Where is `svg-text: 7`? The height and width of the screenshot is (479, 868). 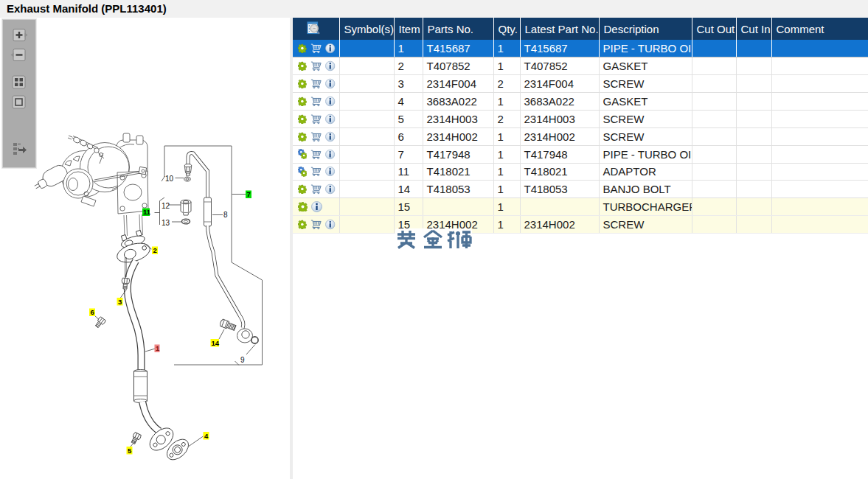
svg-text: 7 is located at coordinates (249, 195).